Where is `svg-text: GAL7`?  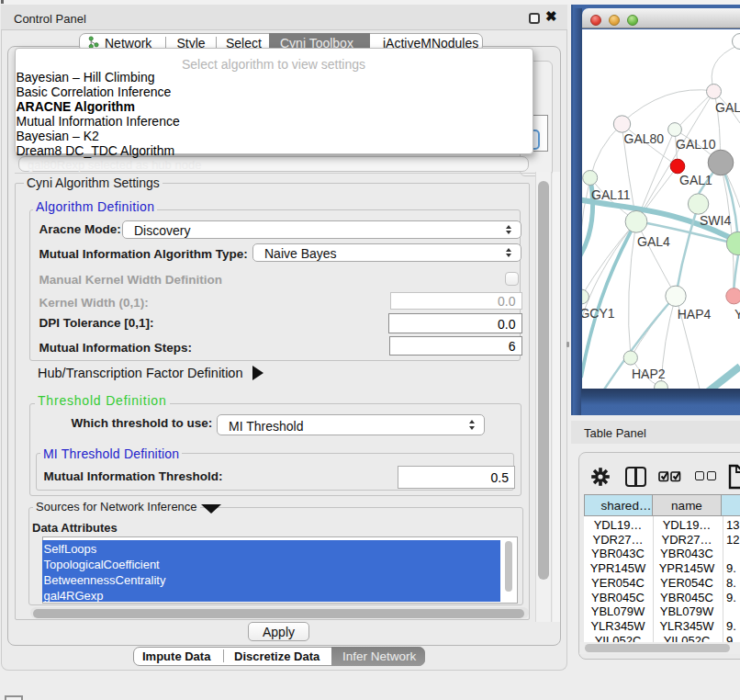 svg-text: GAL7 is located at coordinates (727, 107).